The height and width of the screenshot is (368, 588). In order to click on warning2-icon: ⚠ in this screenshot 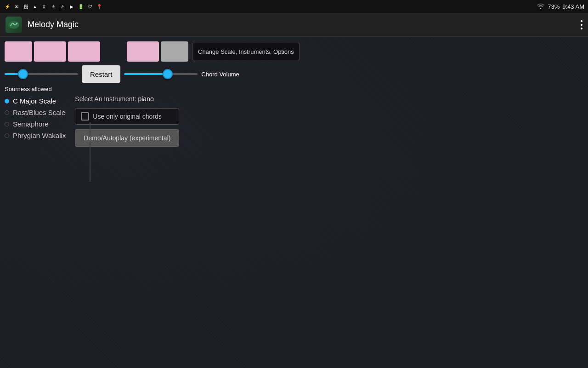, I will do `click(62, 6)`.